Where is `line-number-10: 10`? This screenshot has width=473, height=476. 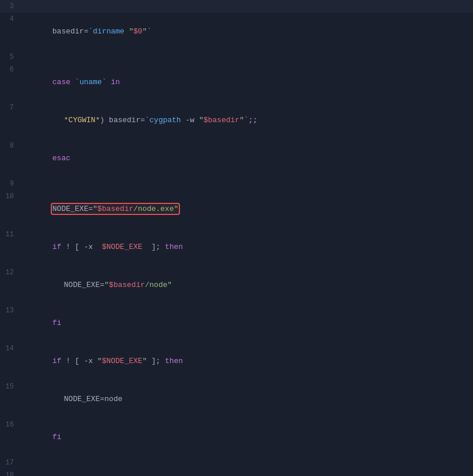 line-number-10: 10 is located at coordinates (11, 209).